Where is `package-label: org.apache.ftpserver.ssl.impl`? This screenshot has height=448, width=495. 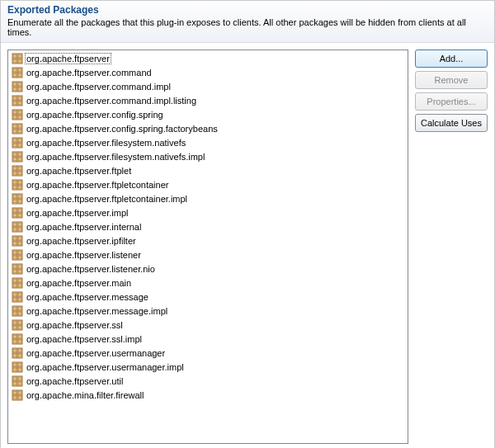
package-label: org.apache.ftpserver.ssl.impl is located at coordinates (84, 339).